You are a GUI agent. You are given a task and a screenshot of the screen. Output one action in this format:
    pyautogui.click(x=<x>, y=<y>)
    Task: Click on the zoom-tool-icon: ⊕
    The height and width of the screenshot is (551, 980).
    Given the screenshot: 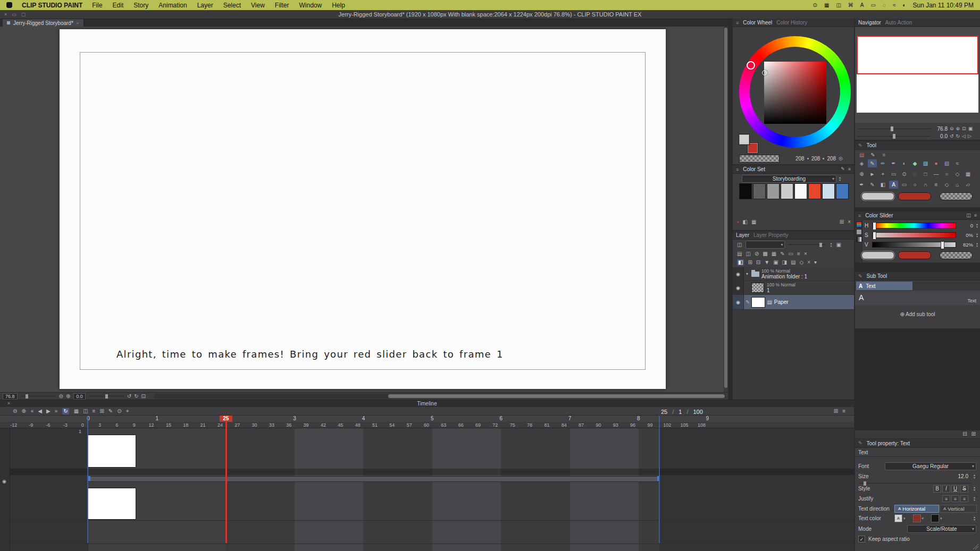 What is the action you would take?
    pyautogui.click(x=861, y=174)
    